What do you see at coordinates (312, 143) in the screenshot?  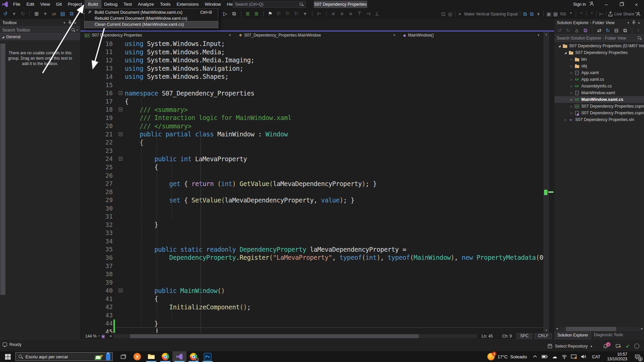 I see `code-line-22: 22 {` at bounding box center [312, 143].